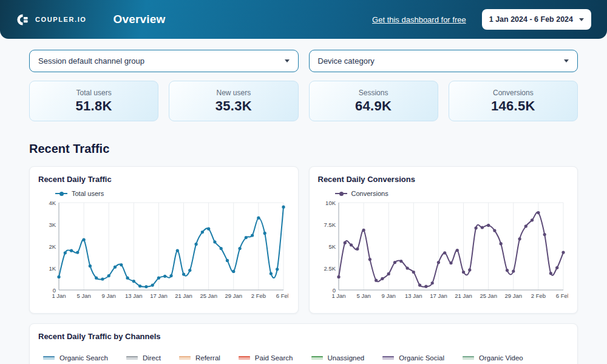  I want to click on channel-label: Organic Social, so click(421, 358).